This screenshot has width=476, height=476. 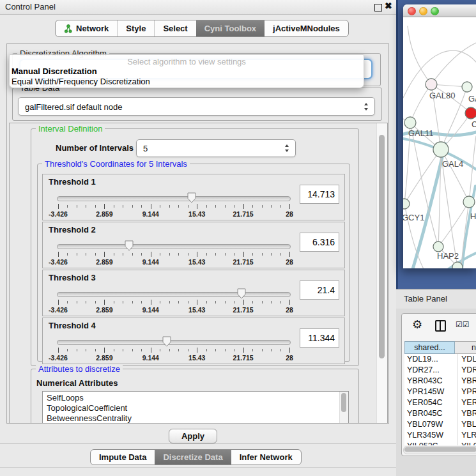 I want to click on attribute-list-scrollbar, so click(x=344, y=408).